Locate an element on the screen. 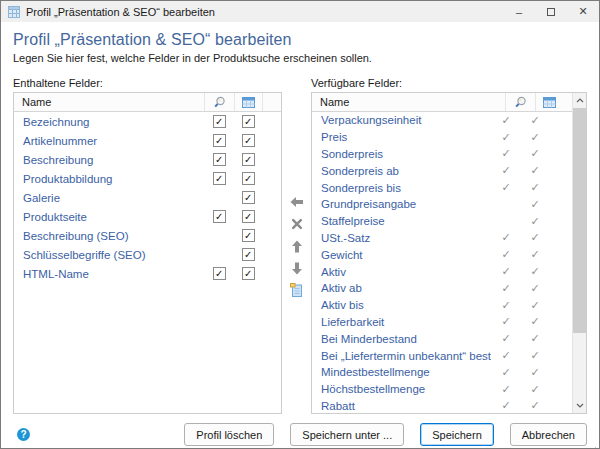 The width and height of the screenshot is (600, 449). delete-profile-button: Profil löschen is located at coordinates (229, 434).